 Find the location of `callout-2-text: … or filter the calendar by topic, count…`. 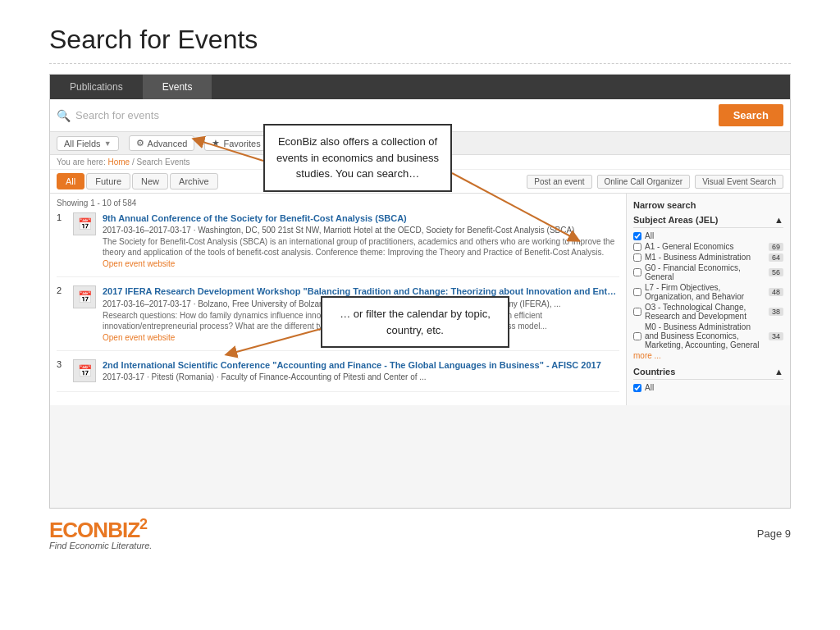

callout-2-text: … or filter the calendar by topic, count… is located at coordinates (415, 322).